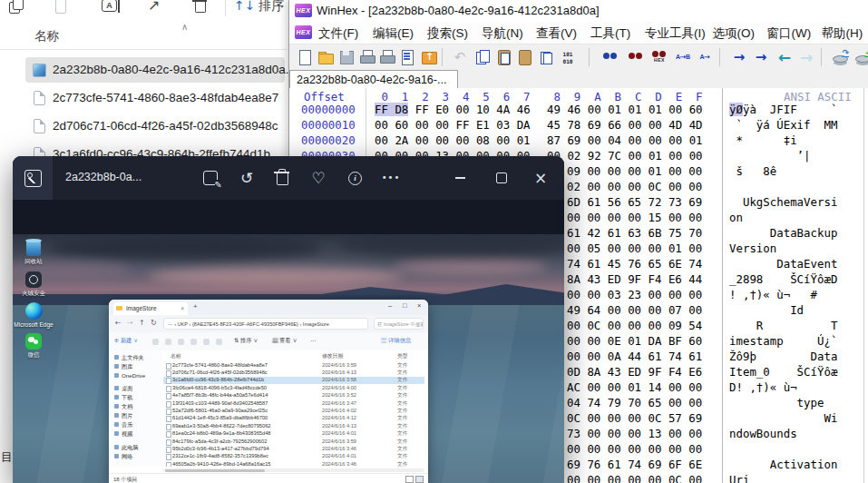  Describe the element at coordinates (200, 8) in the screenshot. I see `delete-icon` at that location.